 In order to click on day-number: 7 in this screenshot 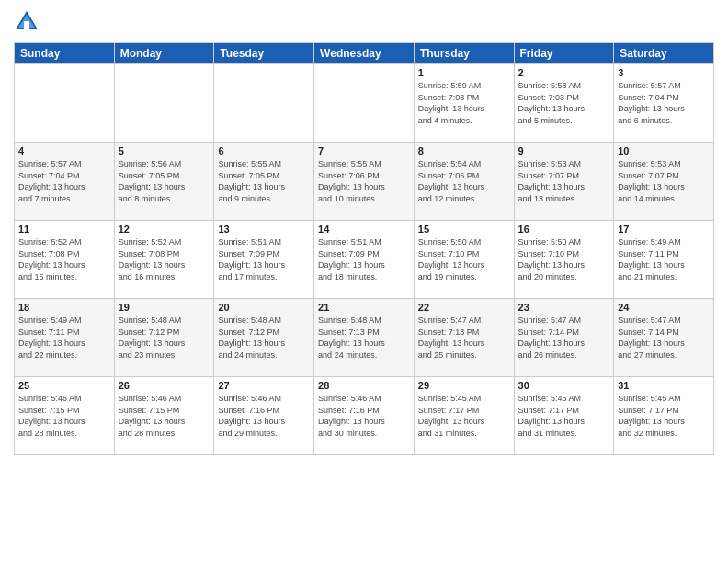, I will do `click(364, 151)`.